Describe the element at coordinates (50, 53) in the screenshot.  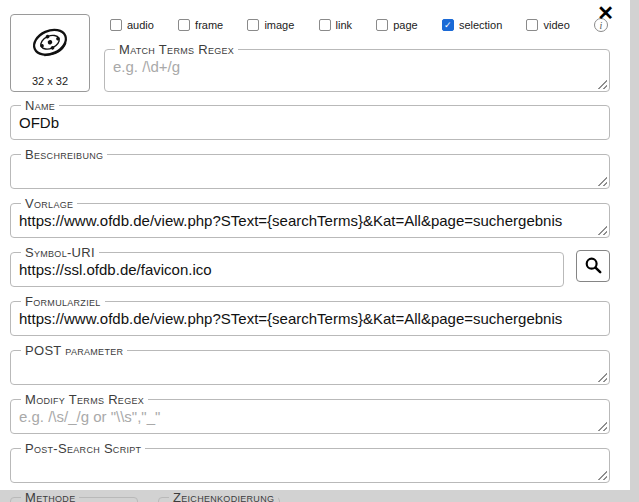
I see `engine-icon-preview: 32 x 32` at that location.